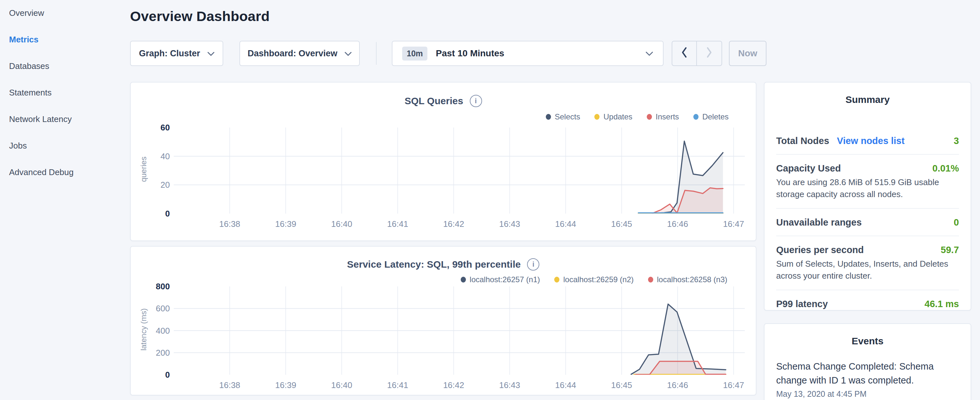 This screenshot has height=400, width=980. What do you see at coordinates (711, 117) in the screenshot?
I see `legend-item: Deletes` at bounding box center [711, 117].